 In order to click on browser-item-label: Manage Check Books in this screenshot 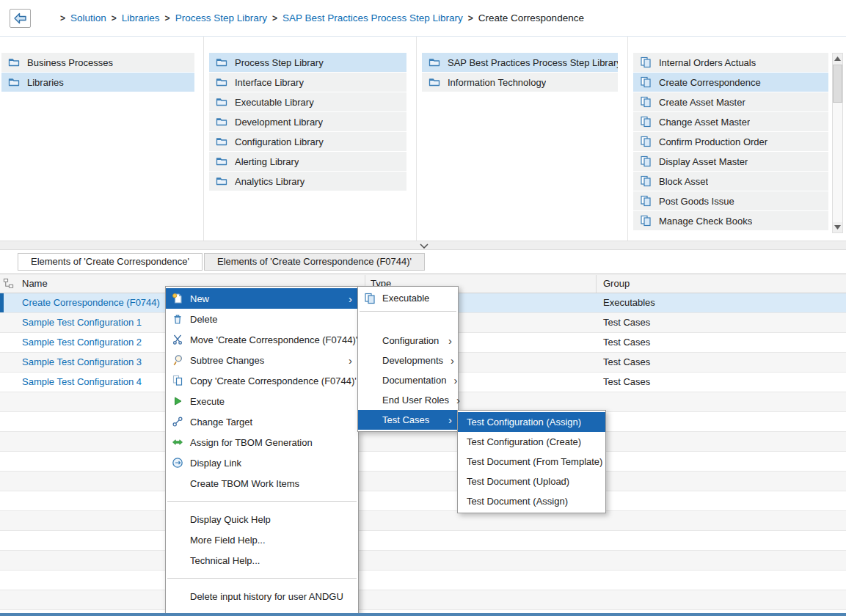, I will do `click(706, 221)`.